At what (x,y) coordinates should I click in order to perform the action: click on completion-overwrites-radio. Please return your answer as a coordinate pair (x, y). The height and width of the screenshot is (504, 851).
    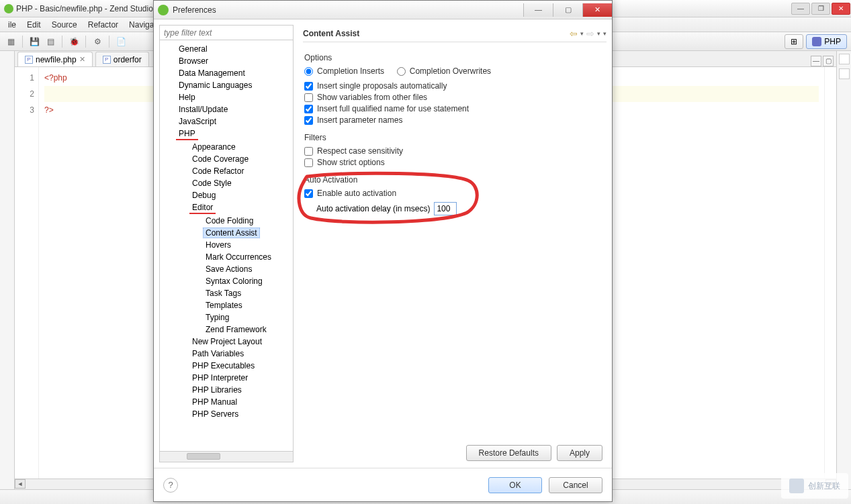
    Looking at the image, I should click on (402, 71).